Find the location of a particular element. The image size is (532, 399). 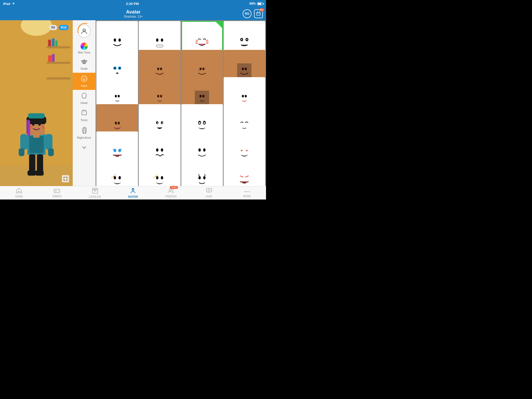

nav-more-label: MORE is located at coordinates (247, 196).